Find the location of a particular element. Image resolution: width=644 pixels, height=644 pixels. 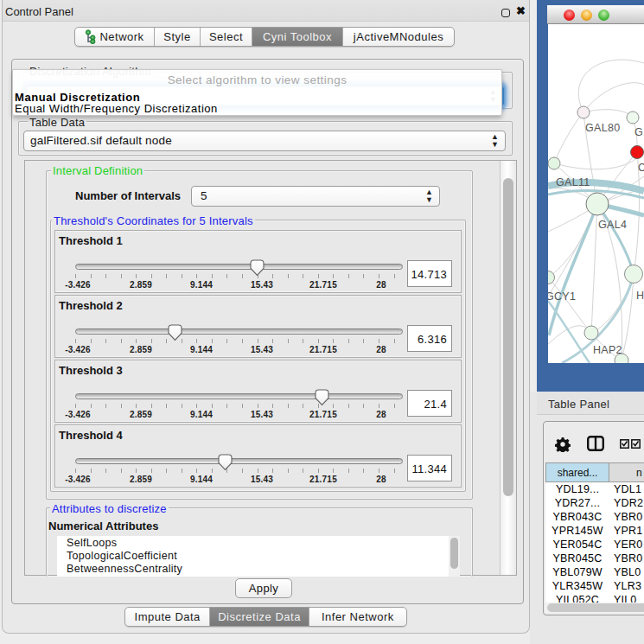

svg-text: G. is located at coordinates (640, 132).